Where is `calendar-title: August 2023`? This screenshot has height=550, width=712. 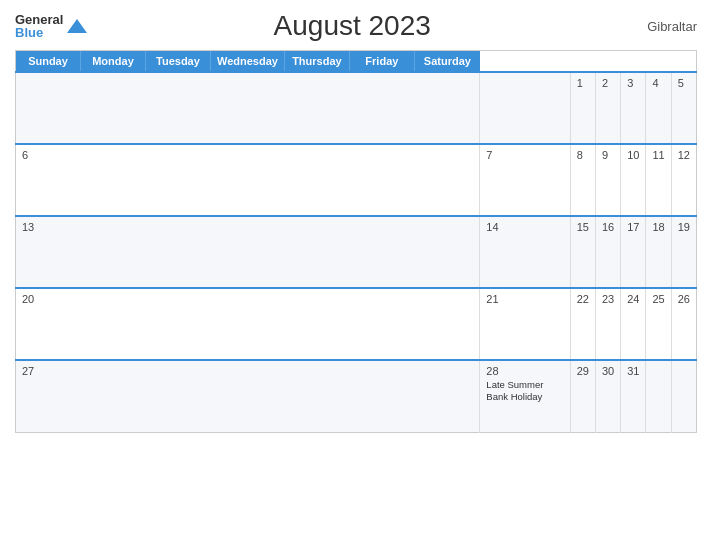 calendar-title: August 2023 is located at coordinates (352, 26).